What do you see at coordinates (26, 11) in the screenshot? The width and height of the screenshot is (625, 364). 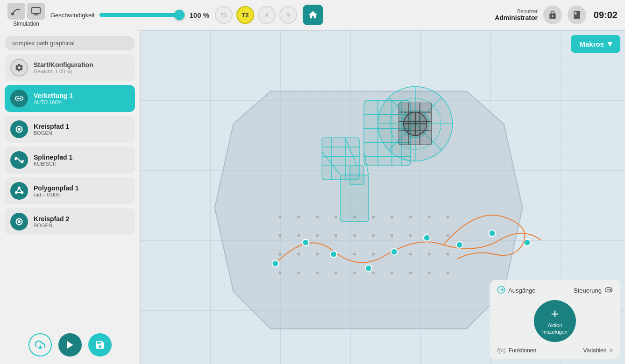 I see `sim-icons` at bounding box center [26, 11].